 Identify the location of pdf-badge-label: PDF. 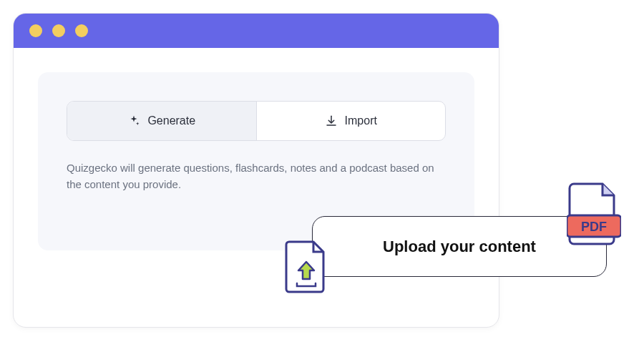
(594, 227).